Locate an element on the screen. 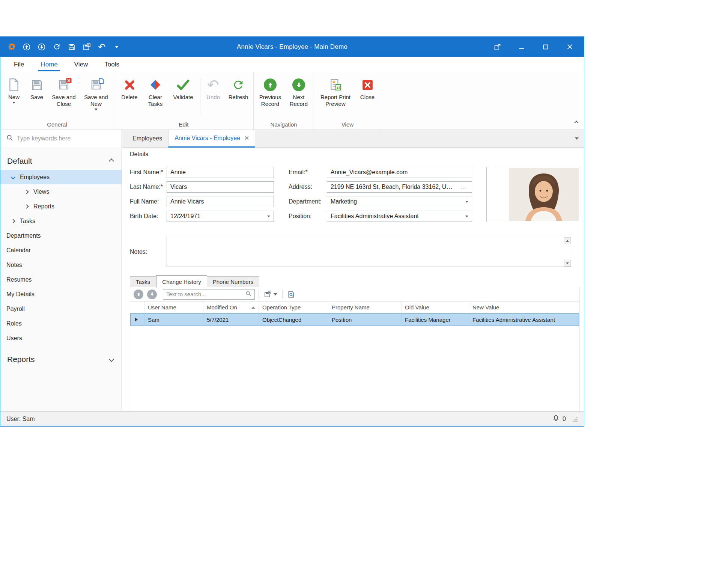  statusbar-user: User: Sam is located at coordinates (21, 419).